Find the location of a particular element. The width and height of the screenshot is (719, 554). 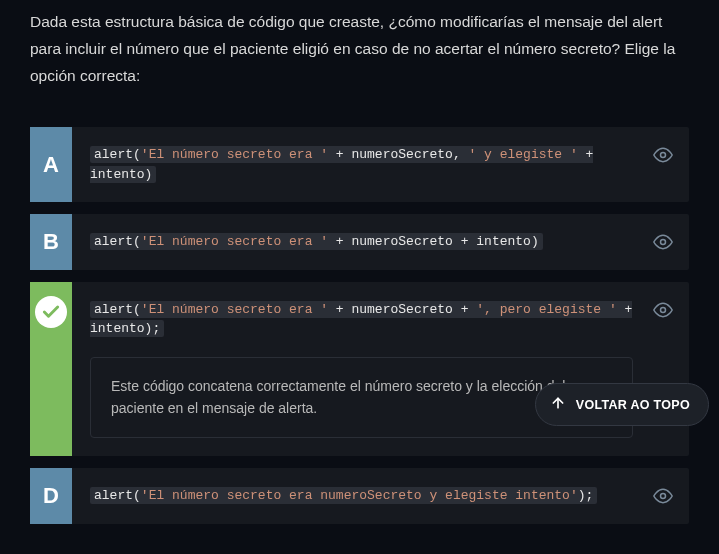

option-d: Dalert('El número secreto era numeroSecr… is located at coordinates (360, 496).